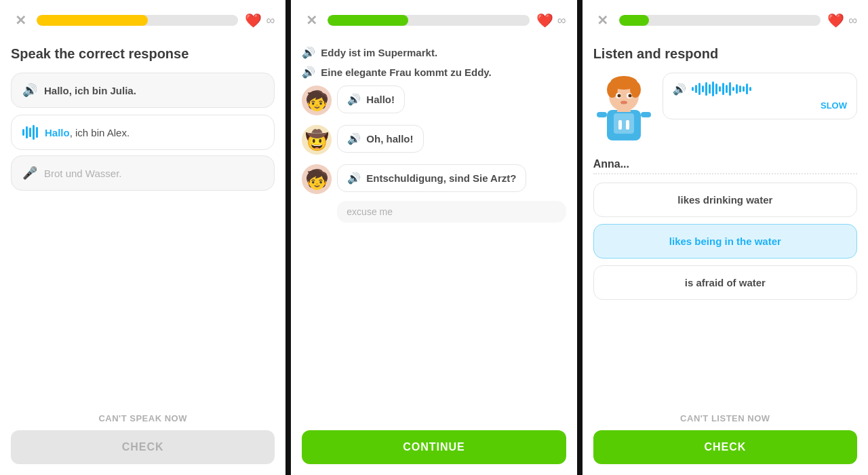  Describe the element at coordinates (726, 18) in the screenshot. I see `panel3-header: ✕ ❤️ ∞` at that location.